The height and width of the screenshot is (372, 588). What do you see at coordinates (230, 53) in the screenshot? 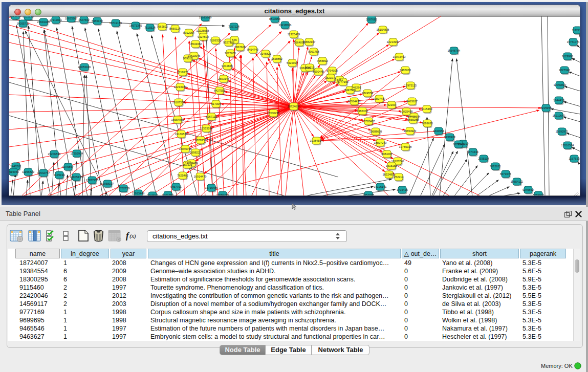
I see `svg-text: 3675685` at bounding box center [230, 53].